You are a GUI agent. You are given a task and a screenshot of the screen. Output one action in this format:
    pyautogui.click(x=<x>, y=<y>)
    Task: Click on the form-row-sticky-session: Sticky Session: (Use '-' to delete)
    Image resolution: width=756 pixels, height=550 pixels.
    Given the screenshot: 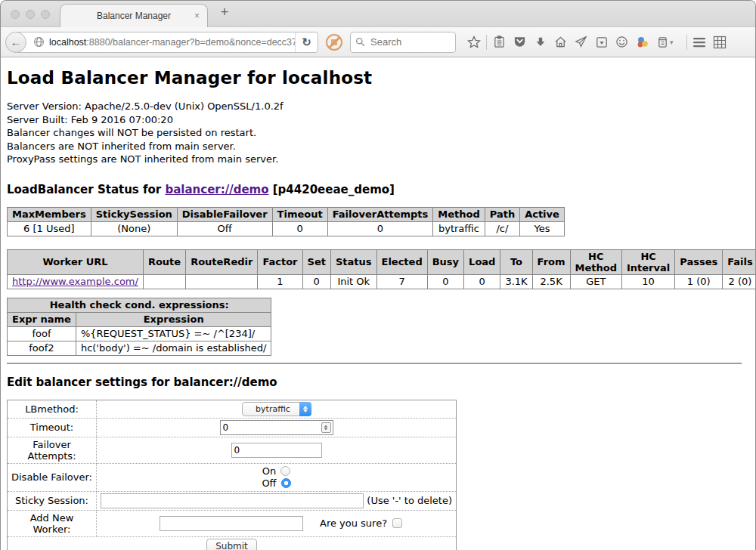 What is the action you would take?
    pyautogui.click(x=232, y=500)
    